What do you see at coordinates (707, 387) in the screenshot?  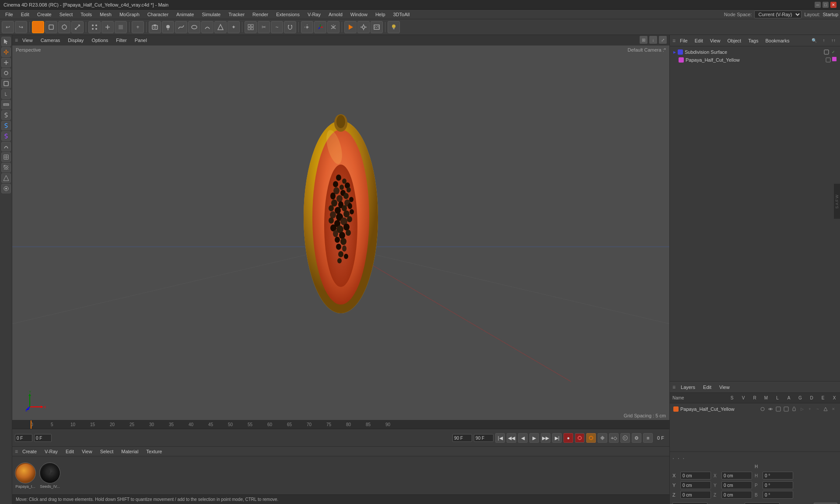 I see `layers-edit-menu: Edit` at bounding box center [707, 387].